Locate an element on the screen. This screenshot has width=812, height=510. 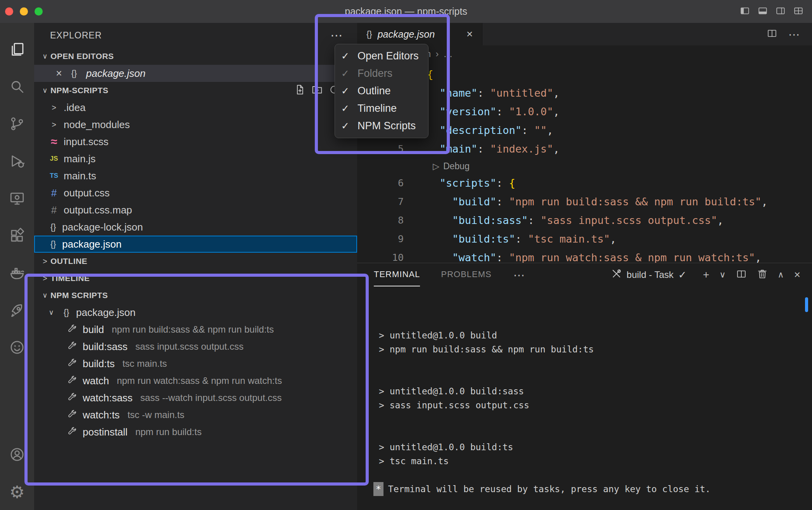
chevron-right-icon: > is located at coordinates (45, 279).